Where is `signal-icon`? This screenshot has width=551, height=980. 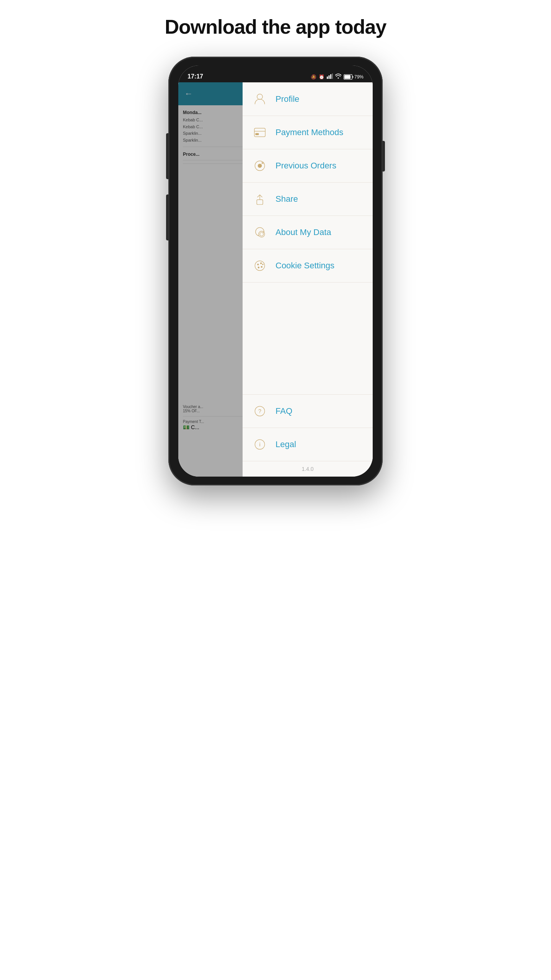 signal-icon is located at coordinates (330, 77).